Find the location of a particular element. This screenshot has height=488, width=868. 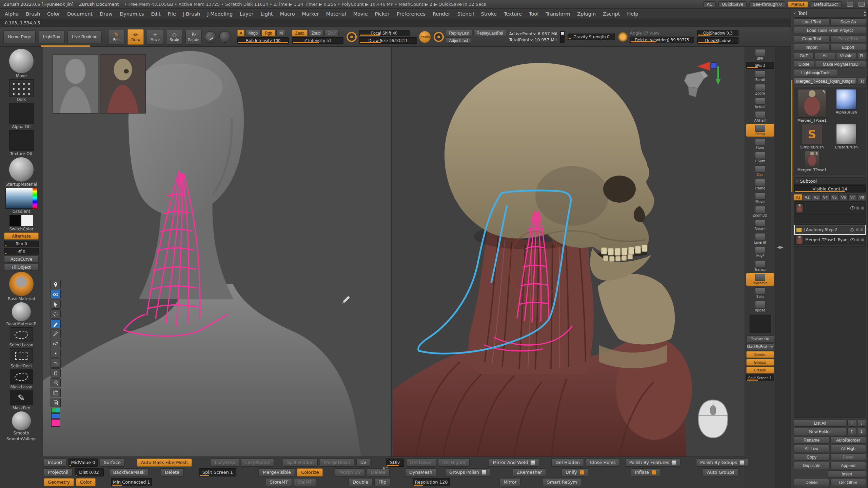

bottom-button: Split Hidden is located at coordinates (300, 463).